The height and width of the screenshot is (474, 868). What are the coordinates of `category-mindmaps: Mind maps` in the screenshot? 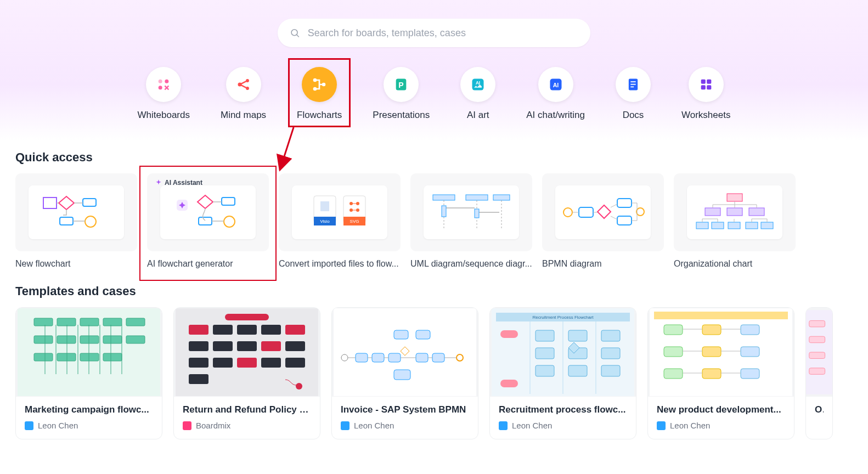 It's located at (244, 94).